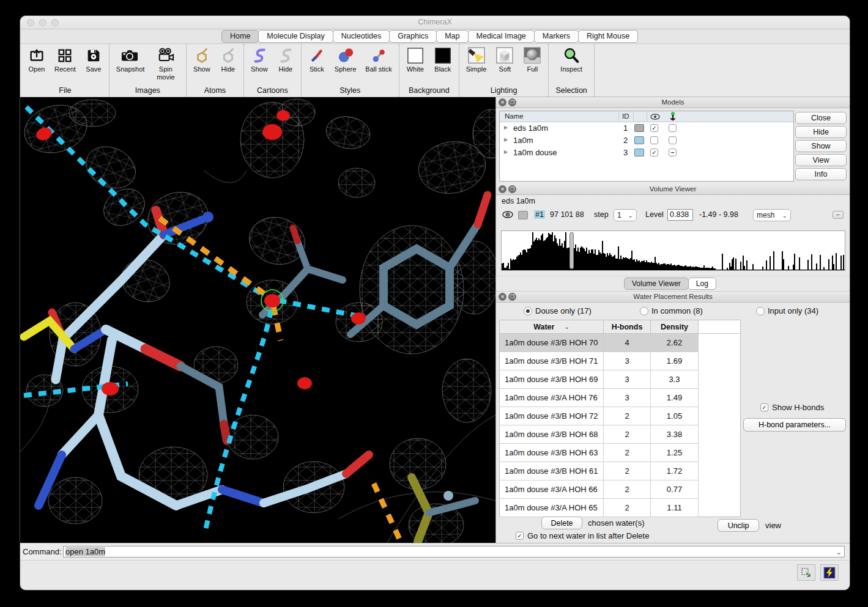 The width and height of the screenshot is (868, 607). I want to click on spin-movie-button: Spin movie, so click(166, 64).